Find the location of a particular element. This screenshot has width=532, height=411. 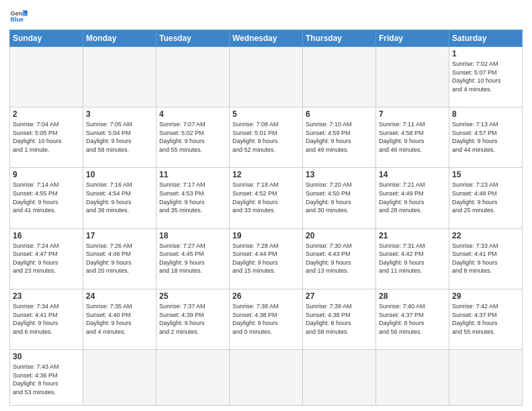

day-number: 5 is located at coordinates (266, 114).